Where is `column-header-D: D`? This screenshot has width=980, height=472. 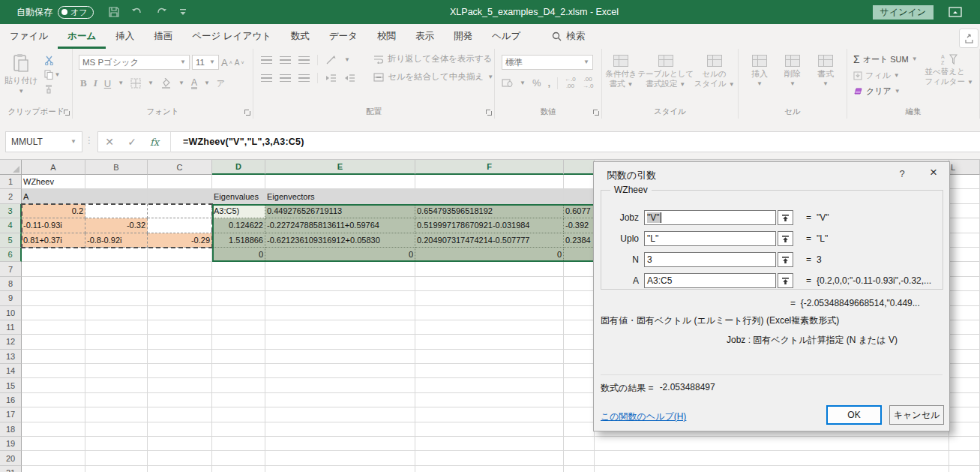 column-header-D: D is located at coordinates (238, 167).